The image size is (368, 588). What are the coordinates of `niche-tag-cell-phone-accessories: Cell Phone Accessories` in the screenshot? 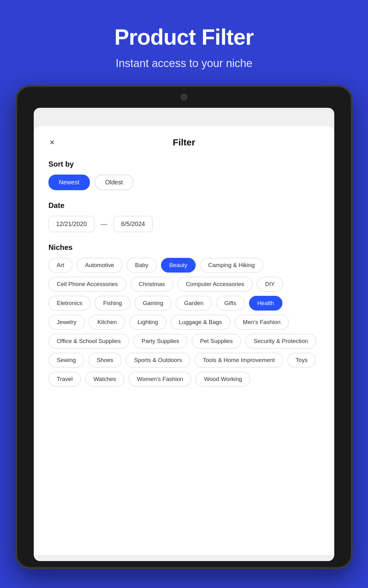 It's located at (87, 284).